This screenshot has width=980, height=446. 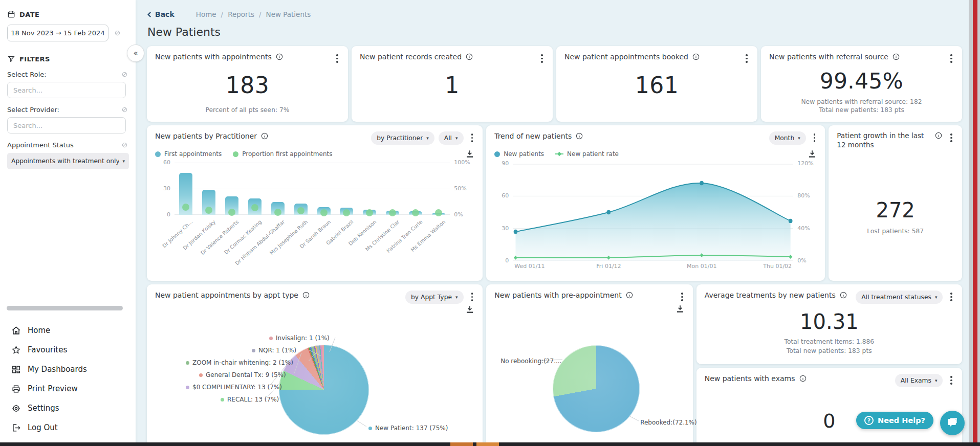 I want to click on filter-icon, so click(x=11, y=59).